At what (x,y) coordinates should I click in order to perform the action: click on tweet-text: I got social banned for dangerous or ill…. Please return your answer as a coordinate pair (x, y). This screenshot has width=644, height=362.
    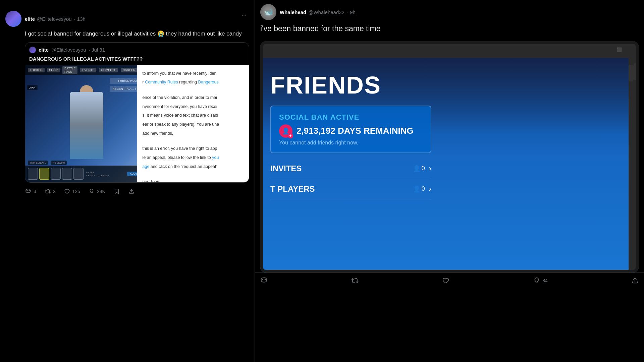
    Looking at the image, I should click on (137, 34).